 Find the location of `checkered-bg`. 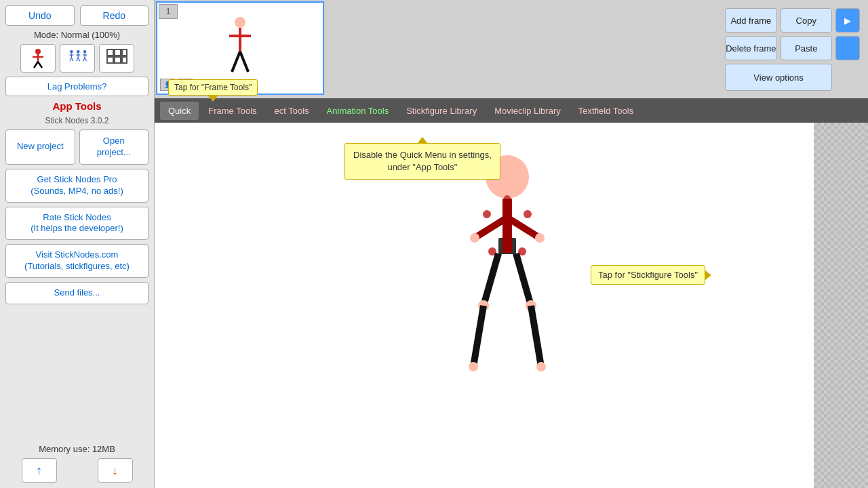

checkered-bg is located at coordinates (841, 305).